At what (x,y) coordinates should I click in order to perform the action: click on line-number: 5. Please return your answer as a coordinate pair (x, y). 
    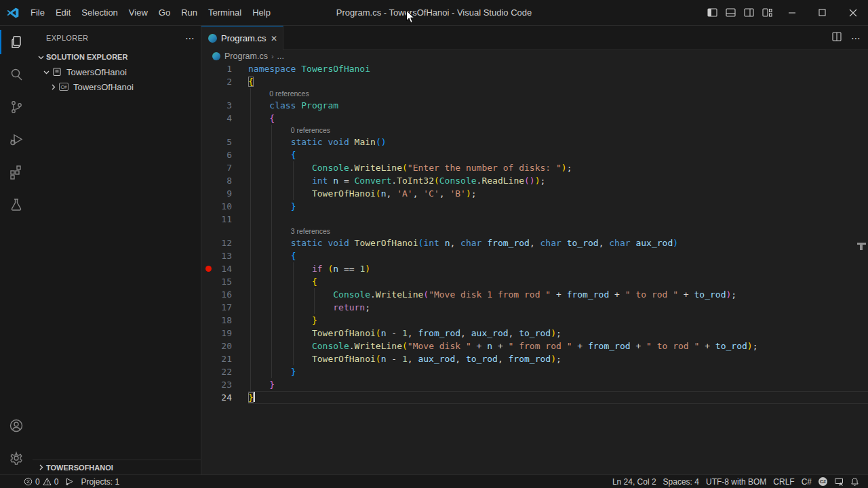
    Looking at the image, I should click on (217, 142).